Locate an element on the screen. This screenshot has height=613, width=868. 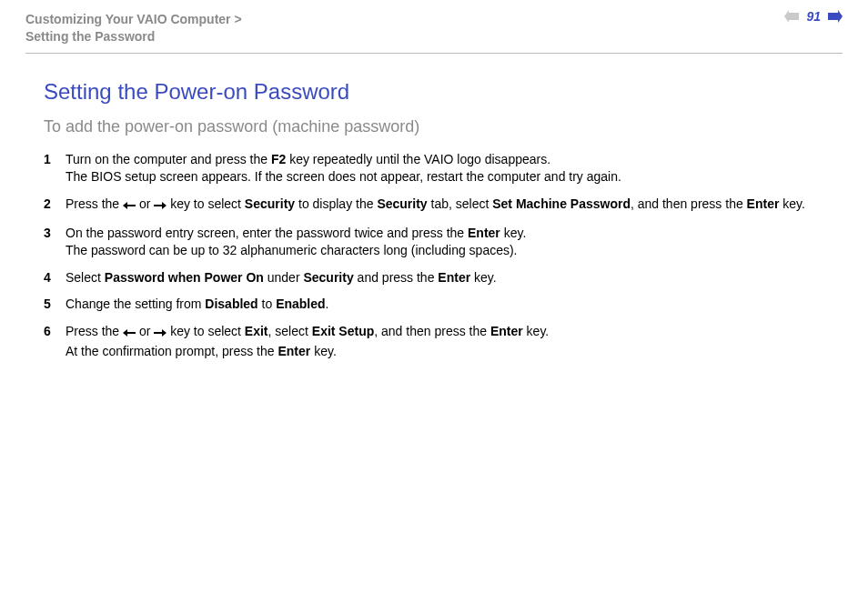
step-item: 4Select Password when Power On under Sec… is located at coordinates (443, 278).